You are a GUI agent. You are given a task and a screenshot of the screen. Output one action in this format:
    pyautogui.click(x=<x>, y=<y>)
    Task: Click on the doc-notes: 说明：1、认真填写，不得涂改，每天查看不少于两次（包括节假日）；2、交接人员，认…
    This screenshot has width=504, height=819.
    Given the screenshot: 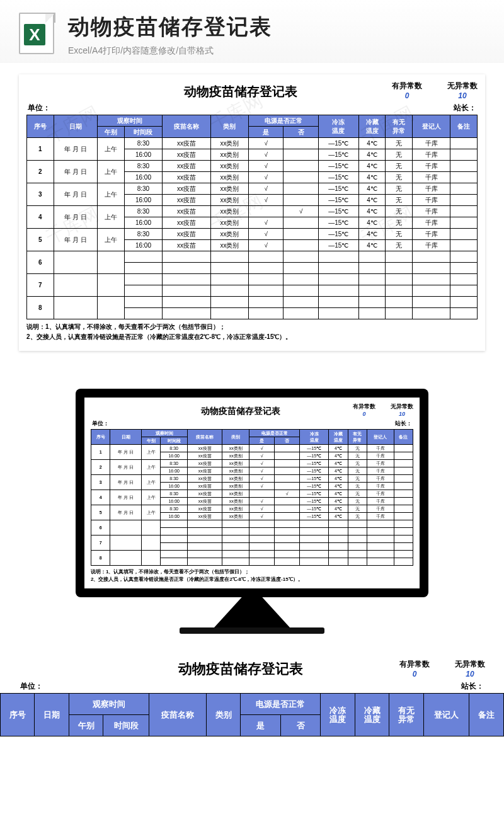 What is the action you would take?
    pyautogui.click(x=252, y=332)
    